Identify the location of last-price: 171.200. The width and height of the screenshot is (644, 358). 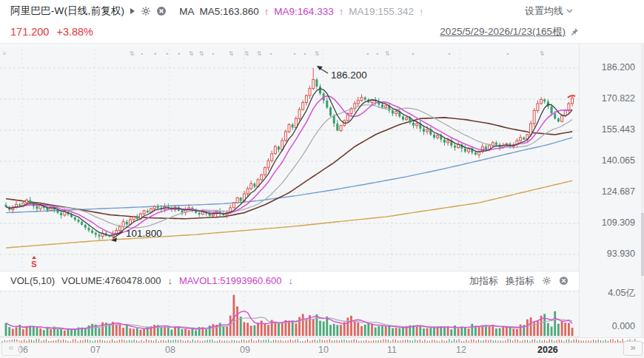
(30, 32).